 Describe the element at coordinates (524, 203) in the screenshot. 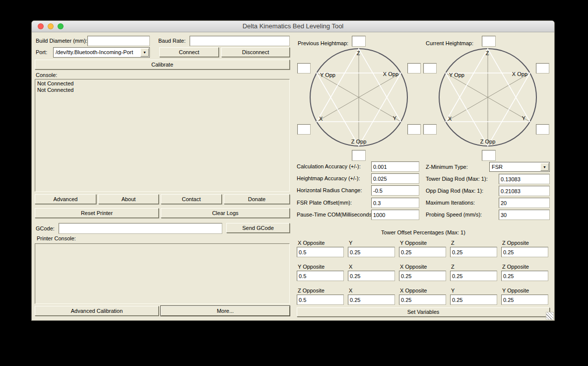

I see `maximum-iterations-input` at that location.